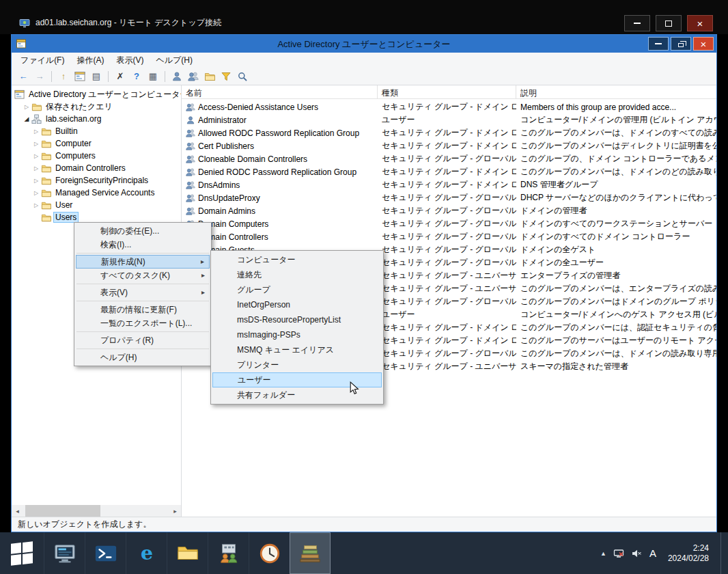 Image resolution: width=728 pixels, height=574 pixels. I want to click on tree-item-computers: ▷Computers, so click(96, 156).